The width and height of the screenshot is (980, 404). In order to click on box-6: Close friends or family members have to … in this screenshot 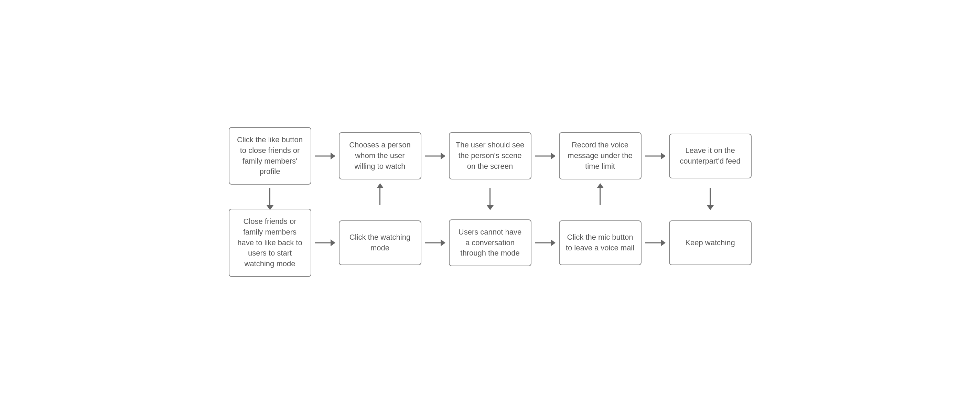, I will do `click(270, 243)`.